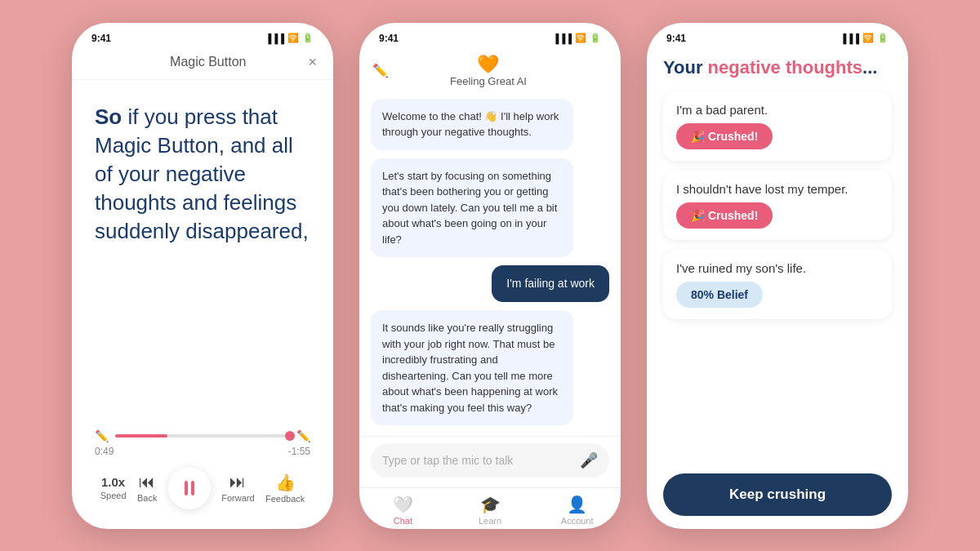  Describe the element at coordinates (777, 268) in the screenshot. I see `thought-text-3: I've ruined my son's life.` at that location.